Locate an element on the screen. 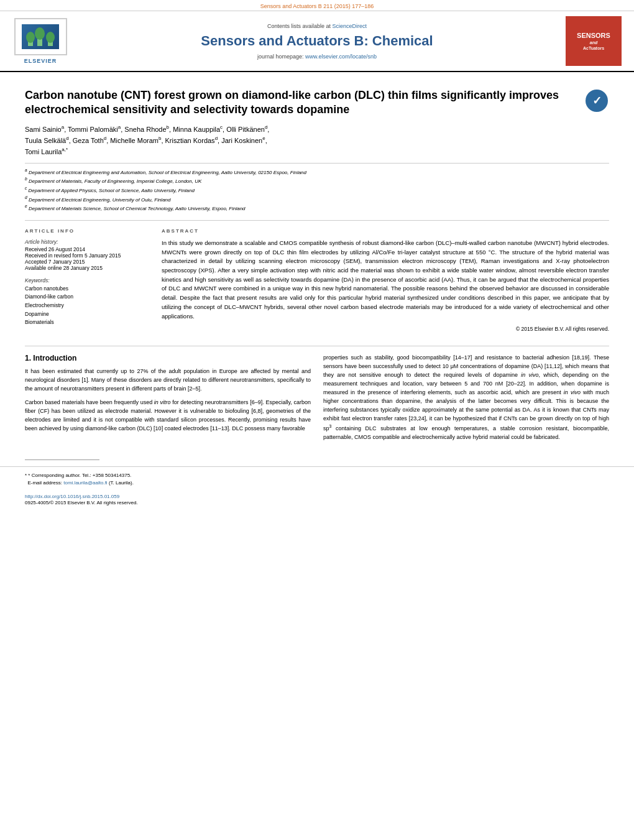  keyword-3: Electrochemistry is located at coordinates (87, 306).